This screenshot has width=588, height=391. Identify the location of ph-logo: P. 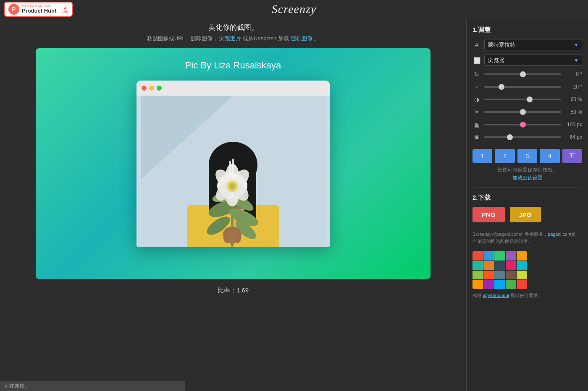
(14, 9).